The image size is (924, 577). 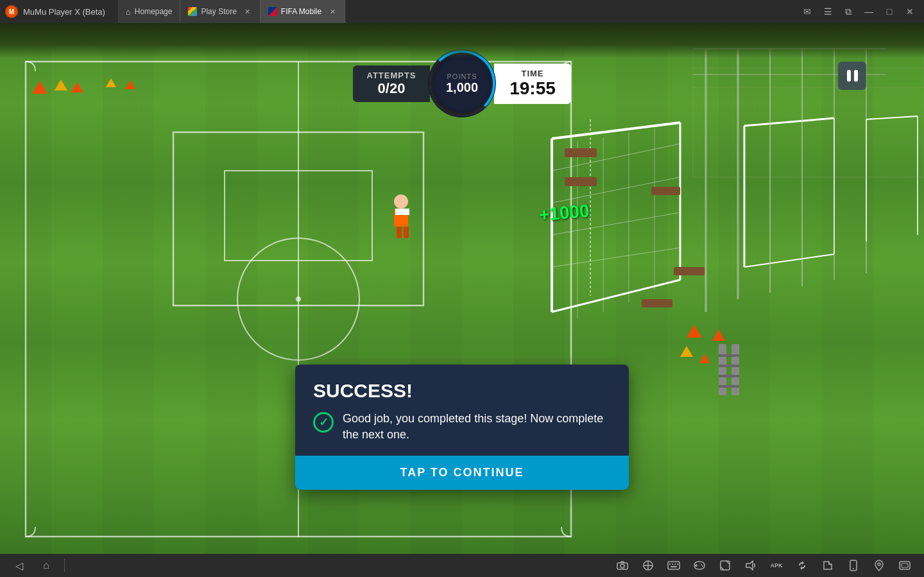 What do you see at coordinates (248, 12) in the screenshot?
I see `close-playstore-icon: ✕` at bounding box center [248, 12].